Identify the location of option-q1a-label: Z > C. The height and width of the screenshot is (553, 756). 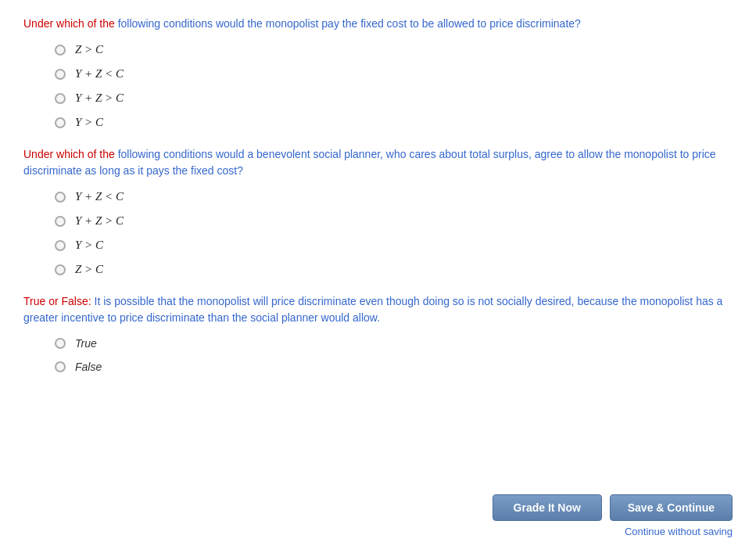
(89, 50).